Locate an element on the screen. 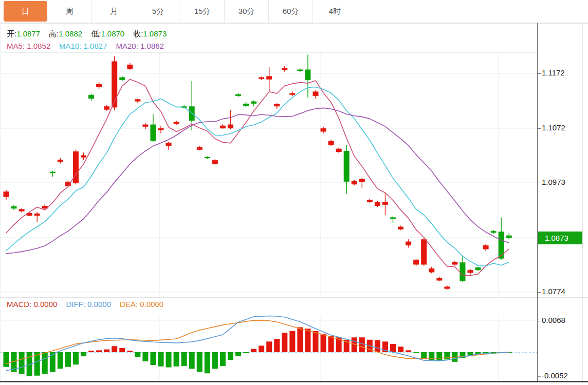 This screenshot has width=588, height=385. diff-line is located at coordinates (258, 343).